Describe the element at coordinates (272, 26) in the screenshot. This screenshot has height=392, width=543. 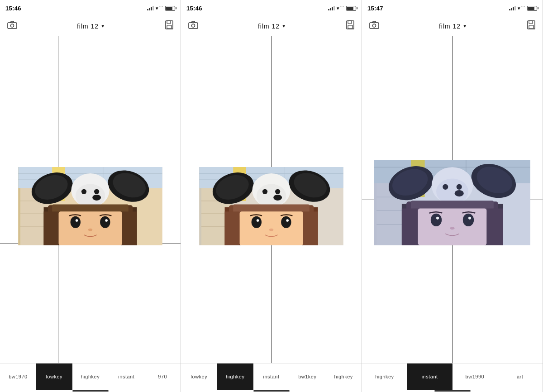
I see `toolbar-title-2: film 12 ▼` at that location.